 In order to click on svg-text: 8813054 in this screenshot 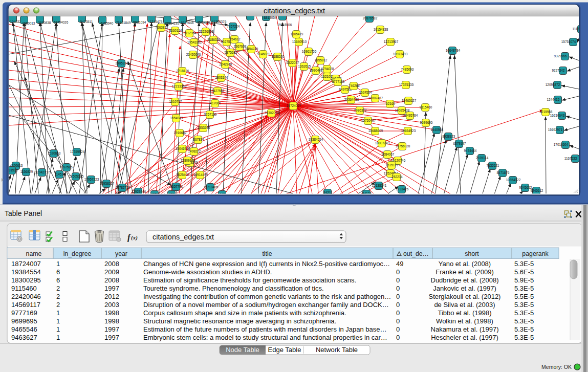, I will do `click(270, 17)`.